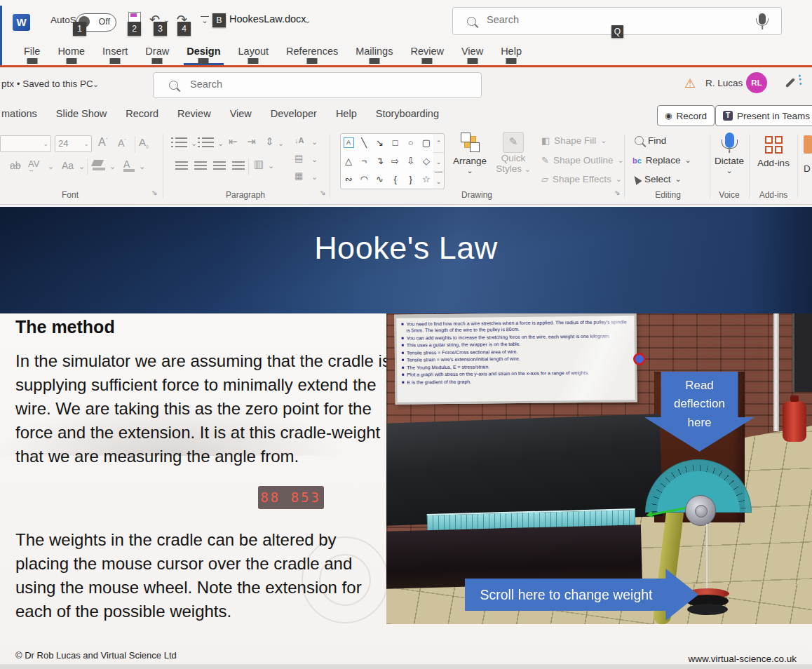  I want to click on dictate-button: Dictate ⌄, so click(729, 154).